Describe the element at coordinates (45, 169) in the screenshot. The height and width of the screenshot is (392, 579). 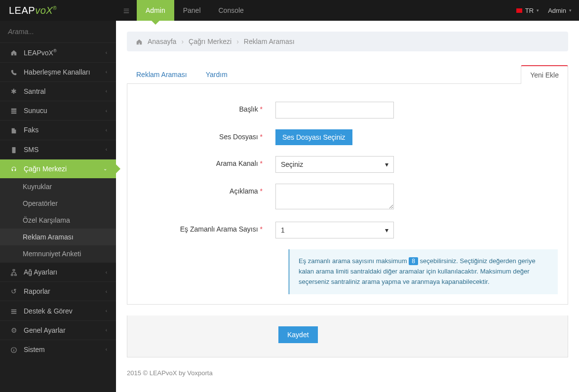
I see `sidebar-item-label: Çağrı Merkezi` at that location.